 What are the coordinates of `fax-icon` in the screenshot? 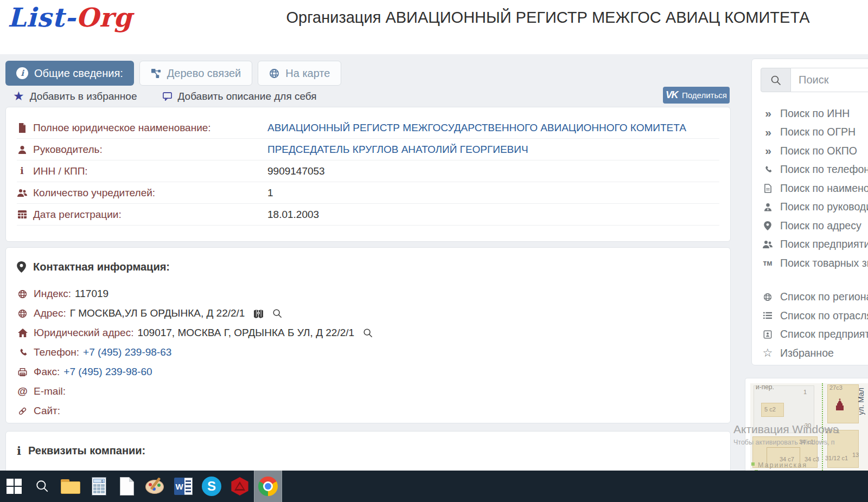 It's located at (23, 372).